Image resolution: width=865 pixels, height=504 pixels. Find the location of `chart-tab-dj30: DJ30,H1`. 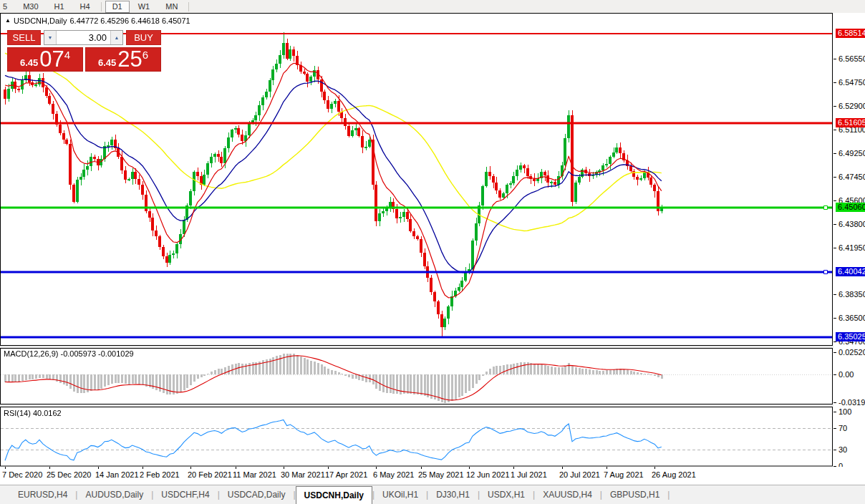

chart-tab-dj30: DJ30,H1 is located at coordinates (453, 495).